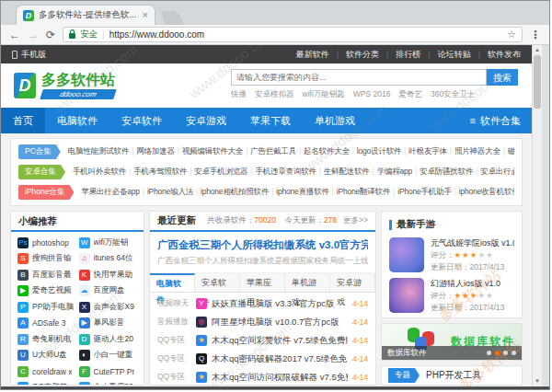 Image resolution: width=552 pixels, height=392 pixels. Describe the element at coordinates (110, 259) in the screenshot. I see `app-link: ♫itunes 64位` at that location.